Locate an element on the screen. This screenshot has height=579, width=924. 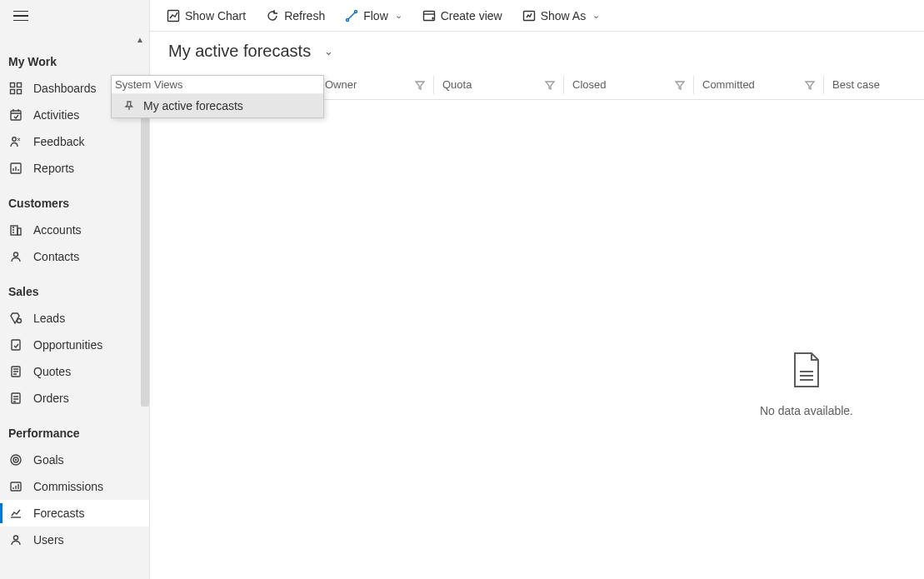
nav-group-title: Sales is located at coordinates (75, 295).